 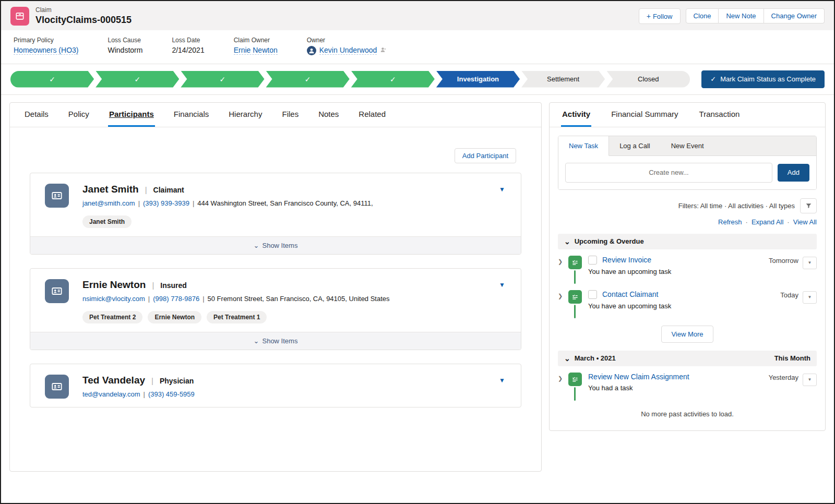 I want to click on path-stage-1: ✓, so click(x=52, y=79).